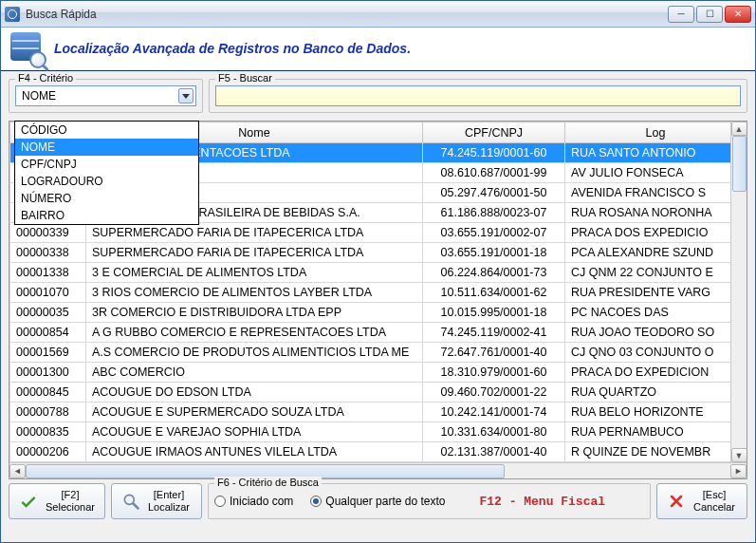  I want to click on close-button: ✕, so click(738, 14).